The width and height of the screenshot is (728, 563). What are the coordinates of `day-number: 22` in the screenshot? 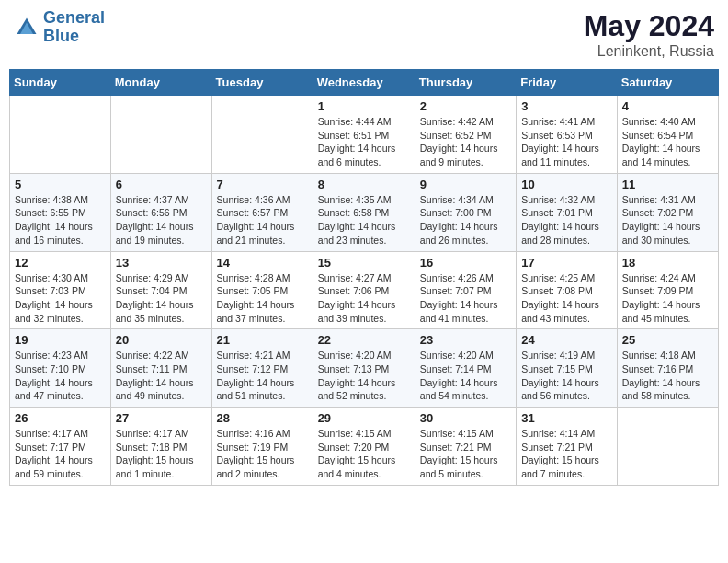 It's located at (364, 340).